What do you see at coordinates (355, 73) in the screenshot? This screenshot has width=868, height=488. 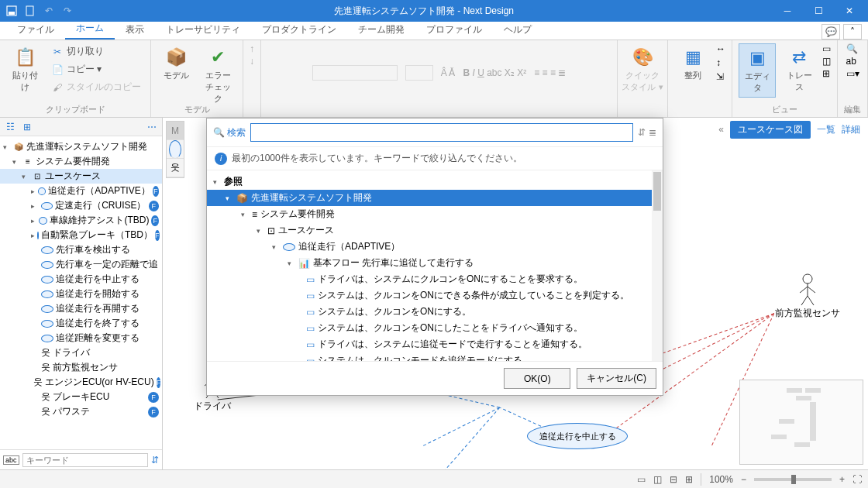 I see `font-box` at bounding box center [355, 73].